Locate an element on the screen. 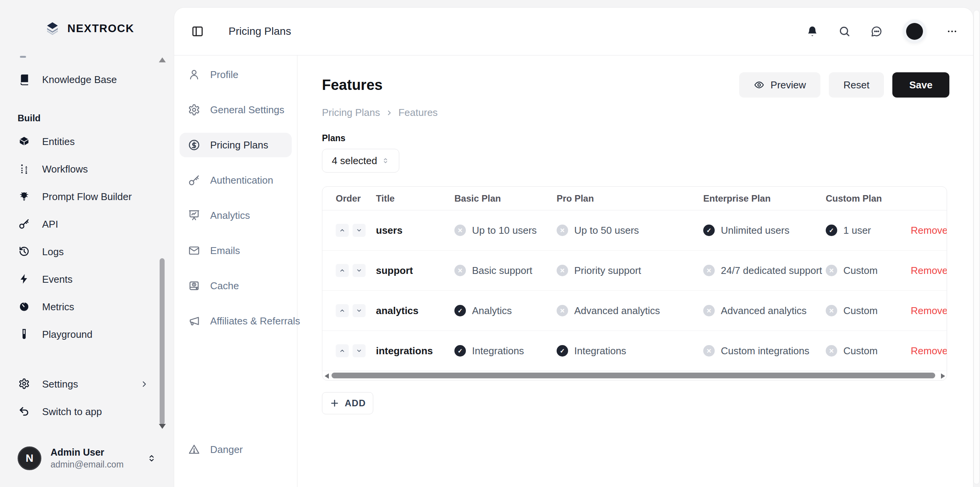  panel-toggle-icon is located at coordinates (198, 31).